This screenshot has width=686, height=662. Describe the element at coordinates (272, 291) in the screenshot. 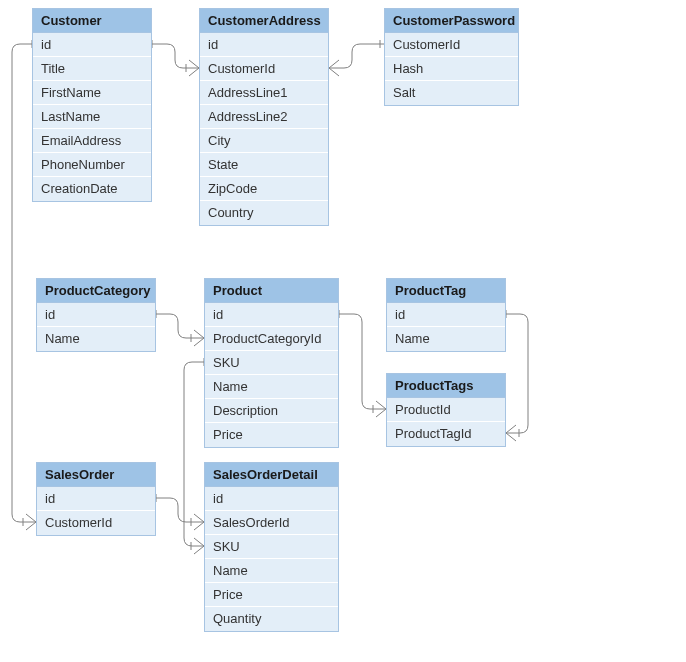

I see `entity-title: Product` at that location.